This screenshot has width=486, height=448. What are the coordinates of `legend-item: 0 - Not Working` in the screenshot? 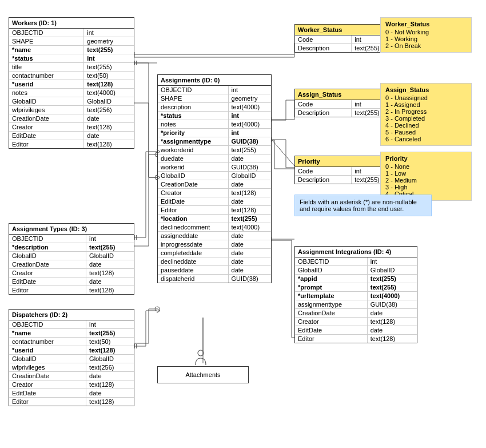 It's located at (426, 32).